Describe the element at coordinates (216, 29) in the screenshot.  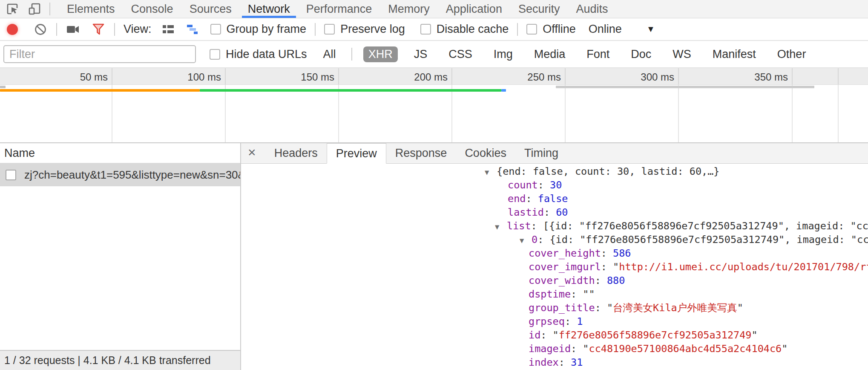
I see `group-by-frame-checkbox` at that location.